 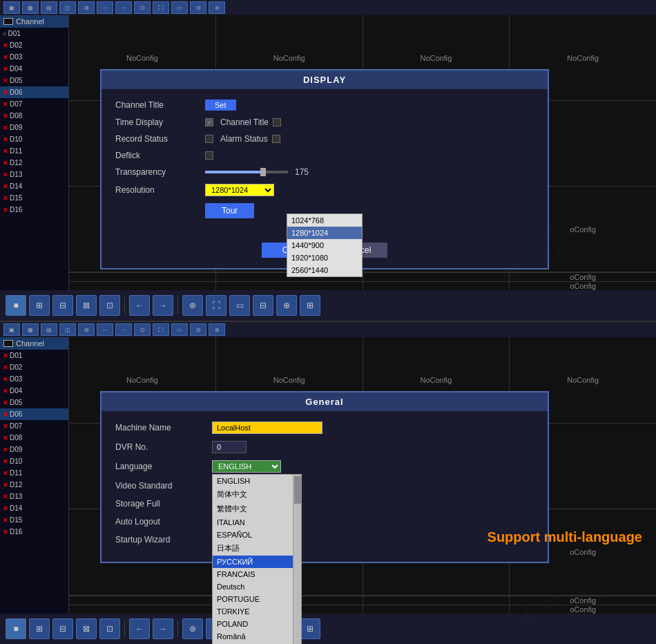 I want to click on channel-d02: ✕ D02, so click(x=35, y=46).